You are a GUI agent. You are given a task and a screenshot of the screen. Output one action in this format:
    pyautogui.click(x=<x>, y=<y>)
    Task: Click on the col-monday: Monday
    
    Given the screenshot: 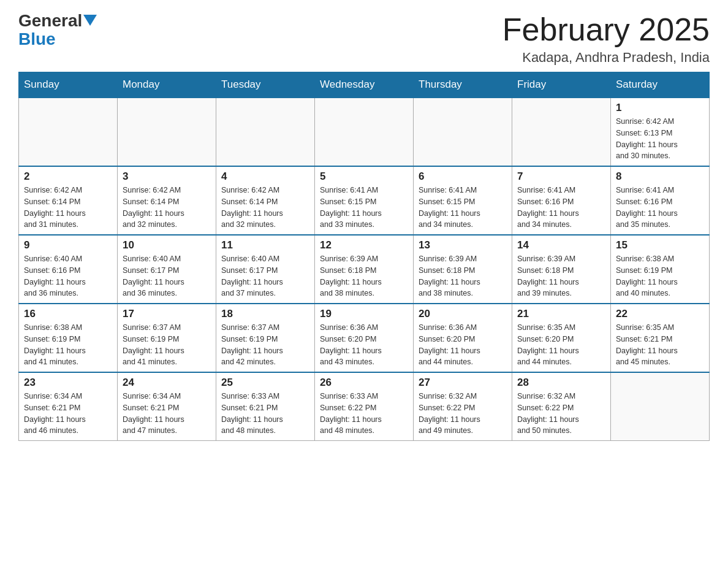 What is the action you would take?
    pyautogui.click(x=167, y=85)
    